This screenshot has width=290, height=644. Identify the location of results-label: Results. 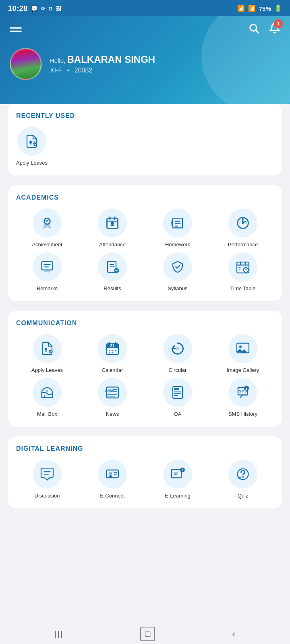
(112, 288).